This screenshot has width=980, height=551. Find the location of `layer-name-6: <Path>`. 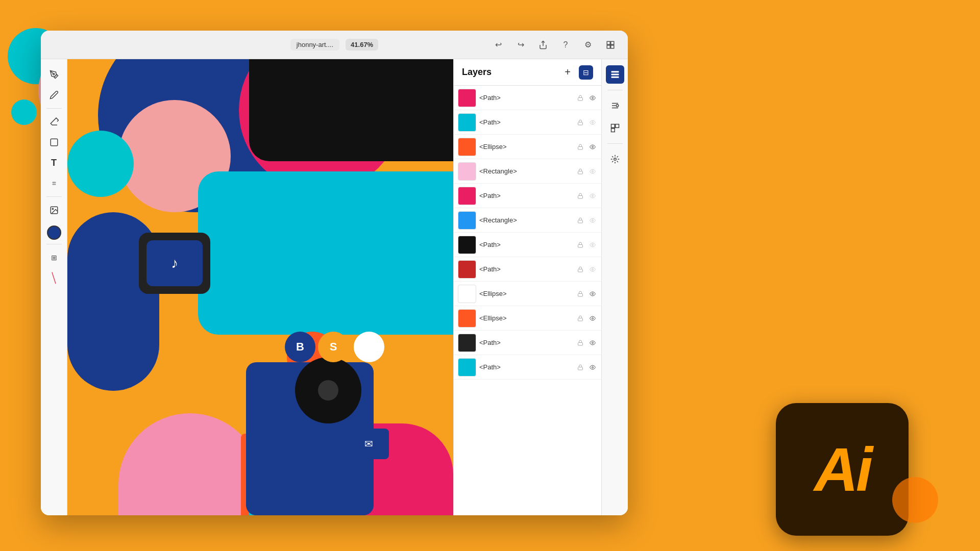

layer-name-6: <Path> is located at coordinates (526, 245).